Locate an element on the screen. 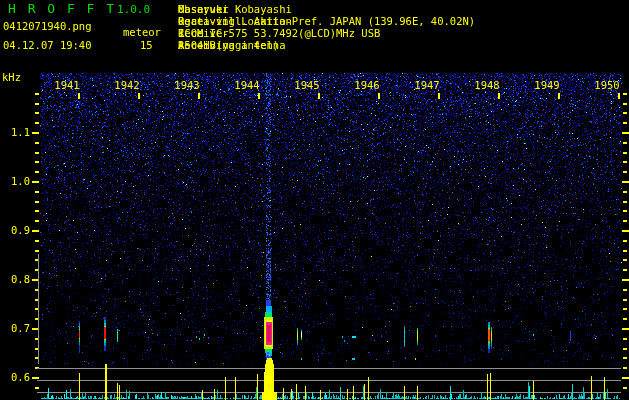 The image size is (629, 400). time-tick-label-1950: 1950 is located at coordinates (607, 85).